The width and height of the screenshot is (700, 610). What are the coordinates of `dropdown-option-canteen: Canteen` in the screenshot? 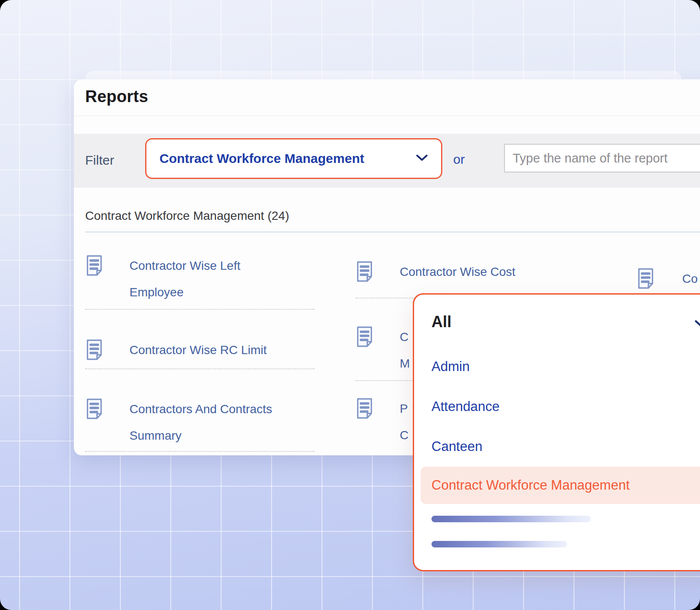 It's located at (457, 447).